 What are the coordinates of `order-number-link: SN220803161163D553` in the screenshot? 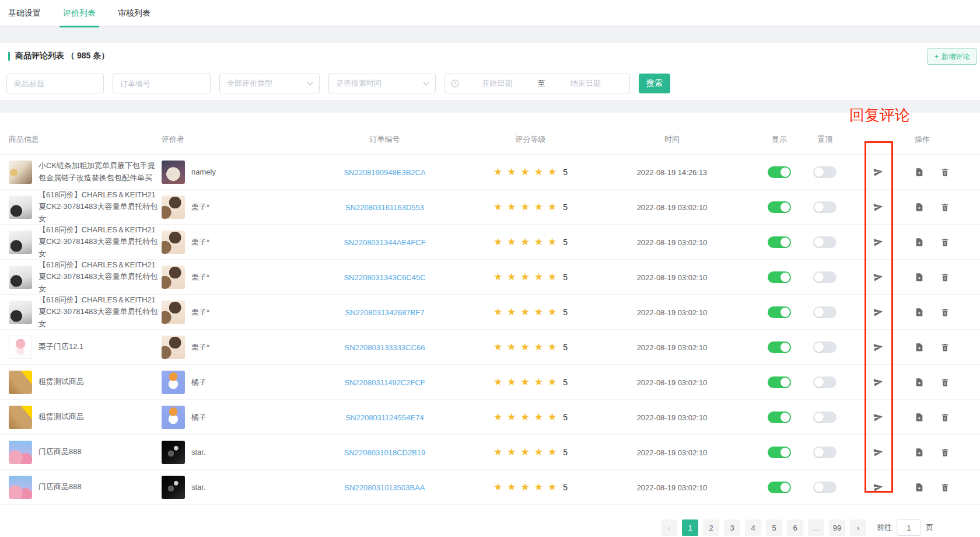 It's located at (385, 208).